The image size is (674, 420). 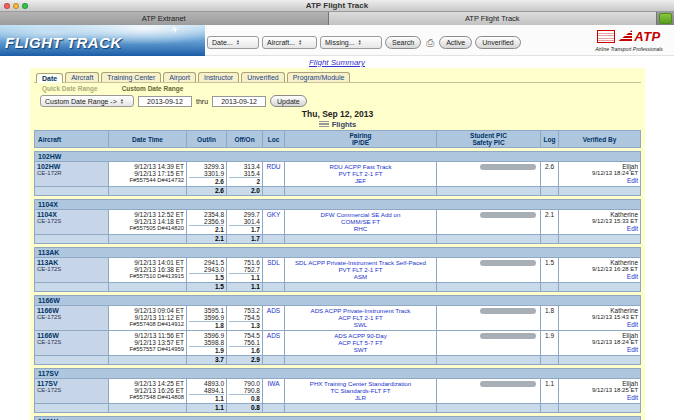 I want to click on pairing-cell: SDL ACPP Private-Instrument Track Self-P…, so click(x=361, y=270).